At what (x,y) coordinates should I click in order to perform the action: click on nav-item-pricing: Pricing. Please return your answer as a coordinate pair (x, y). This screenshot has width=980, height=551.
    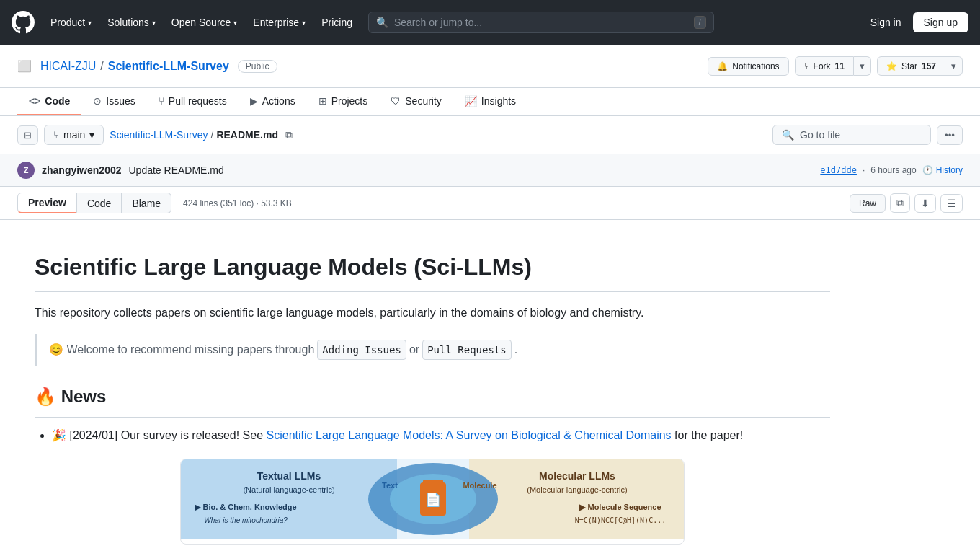
    Looking at the image, I should click on (337, 22).